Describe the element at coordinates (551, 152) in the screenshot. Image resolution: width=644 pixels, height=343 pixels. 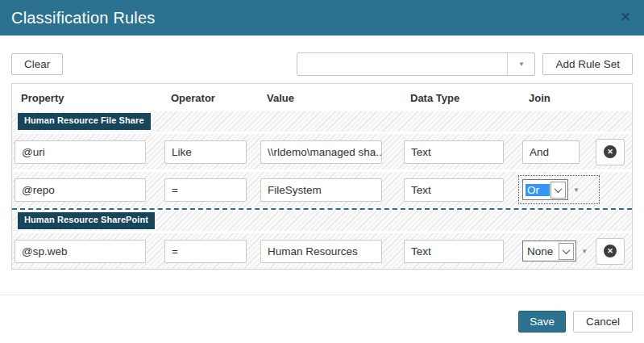
I see `join-field: And` at that location.